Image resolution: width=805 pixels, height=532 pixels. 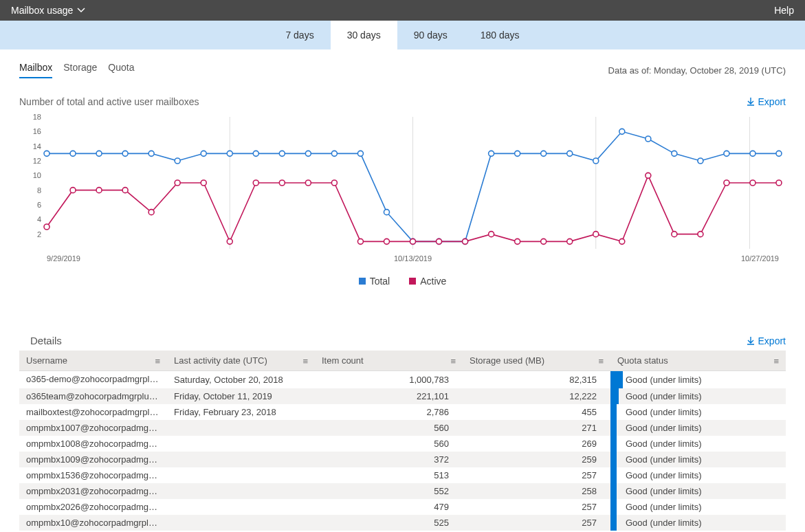 What do you see at coordinates (389, 522) in the screenshot?
I see `cell-items: 525` at bounding box center [389, 522].